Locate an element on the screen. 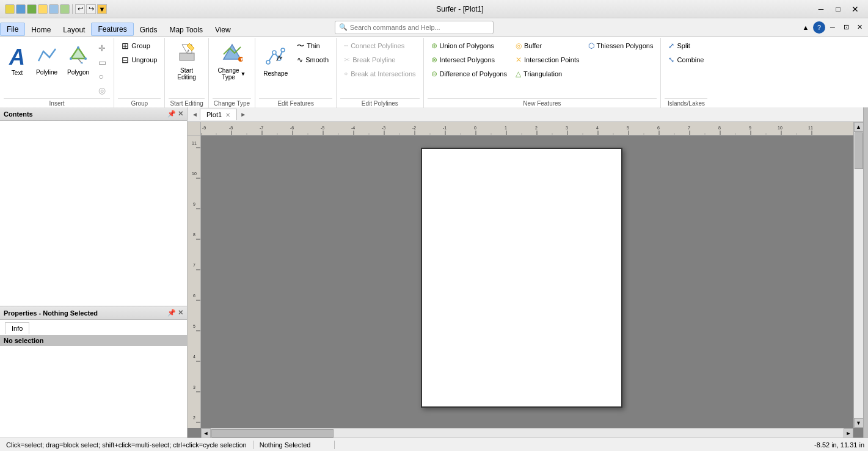 The width and height of the screenshot is (868, 451). break-intersections-button: ⌖ Break at Intersections is located at coordinates (380, 74).